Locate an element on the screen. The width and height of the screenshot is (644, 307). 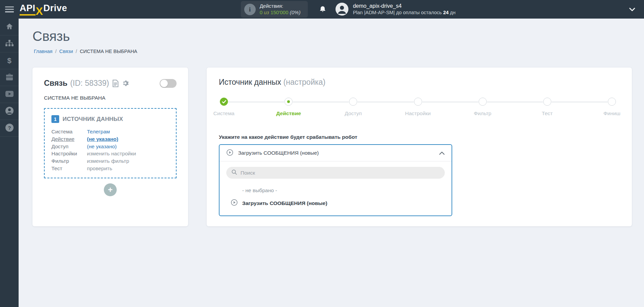
step-label: Действие is located at coordinates (289, 113).